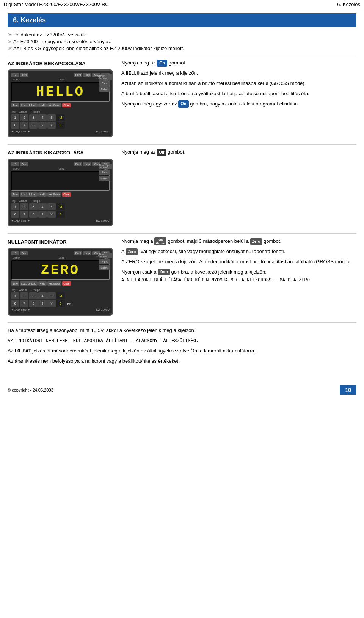  I want to click on header-chapter: 6. Kezelés, so click(349, 5).